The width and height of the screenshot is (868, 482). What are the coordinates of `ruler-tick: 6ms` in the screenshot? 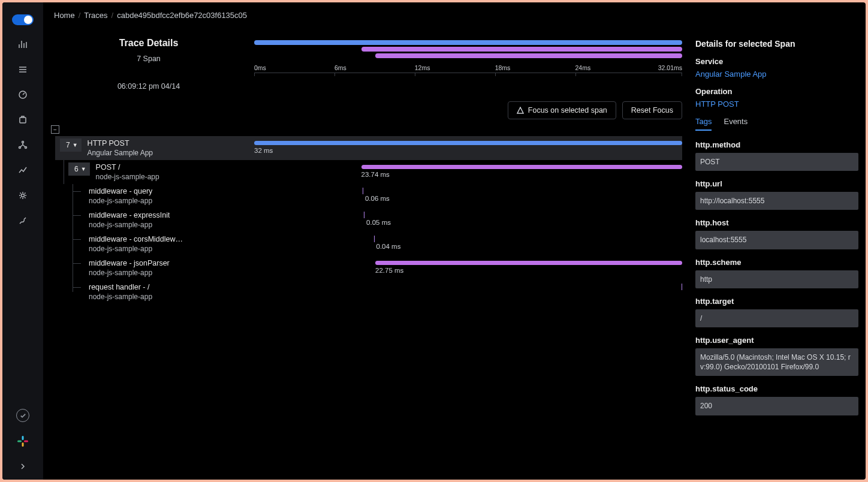 It's located at (340, 68).